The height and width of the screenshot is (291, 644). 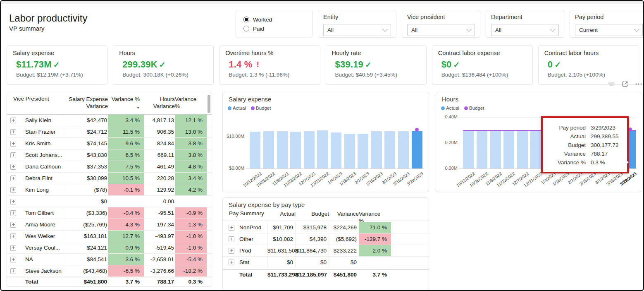 What do you see at coordinates (589, 30) in the screenshot?
I see `filter-pay-period-value: Current` at bounding box center [589, 30].